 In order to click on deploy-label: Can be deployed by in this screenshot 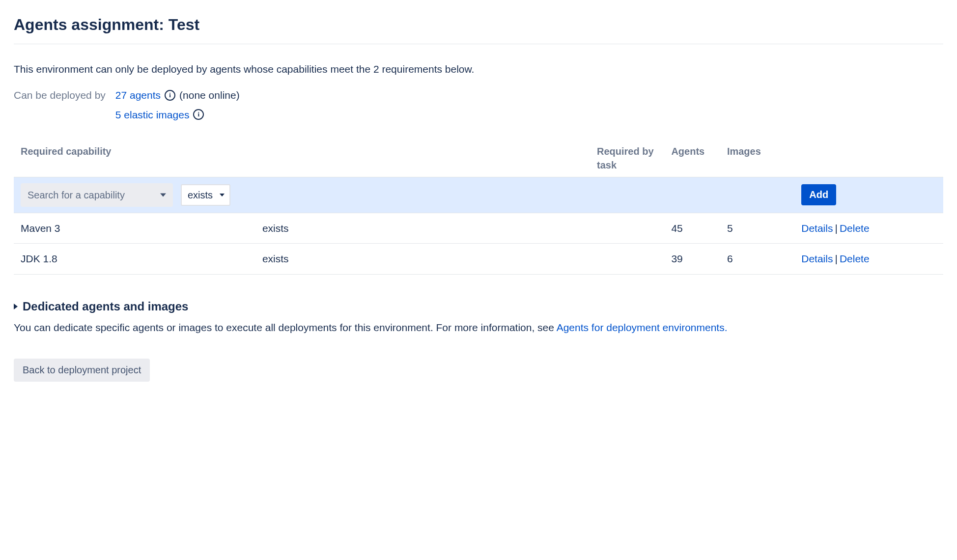, I will do `click(60, 95)`.